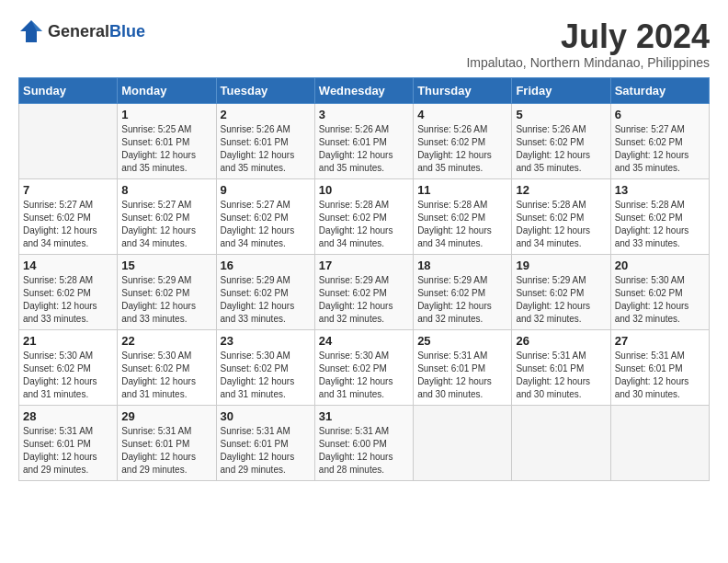 The image size is (728, 563). Describe the element at coordinates (364, 367) in the screenshot. I see `calendar-week-row-4: 21Sunrise: 5:30 AMSunset: 6:02 PMDayligh…` at that location.